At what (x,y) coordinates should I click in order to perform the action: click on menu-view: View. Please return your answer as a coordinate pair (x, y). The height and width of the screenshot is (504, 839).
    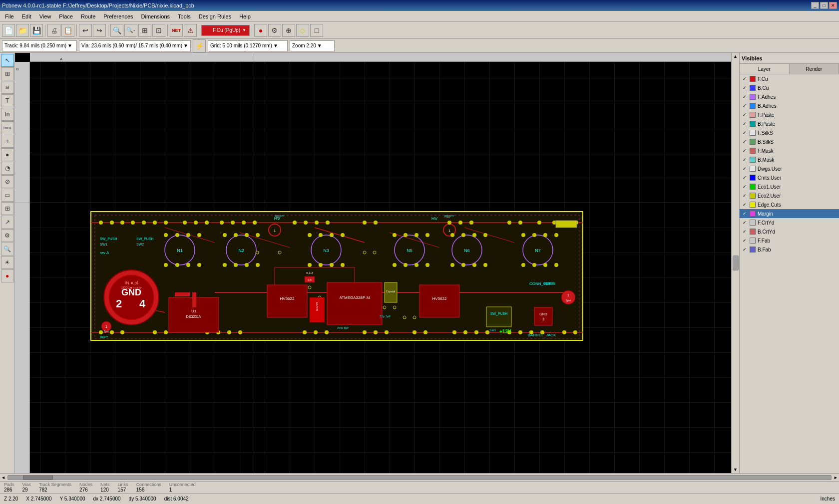
    Looking at the image, I should click on (45, 16).